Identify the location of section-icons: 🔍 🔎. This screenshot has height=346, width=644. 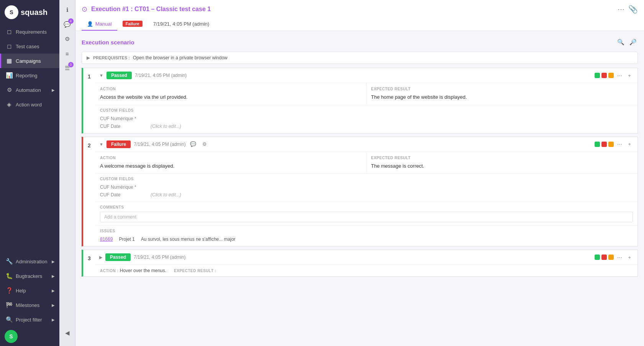
(627, 42).